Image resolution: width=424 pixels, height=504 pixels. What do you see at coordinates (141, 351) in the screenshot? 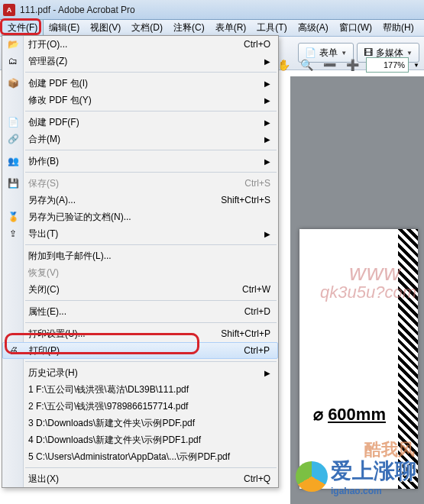
I see `menu-print: 🖨 打印(P)... Ctrl+P` at bounding box center [141, 351].